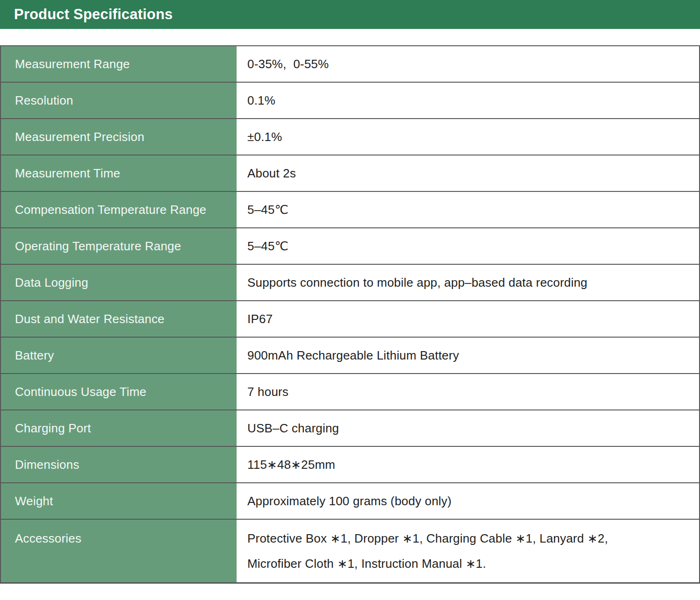  What do you see at coordinates (119, 64) in the screenshot?
I see `spec-label: Measurement Range` at bounding box center [119, 64].